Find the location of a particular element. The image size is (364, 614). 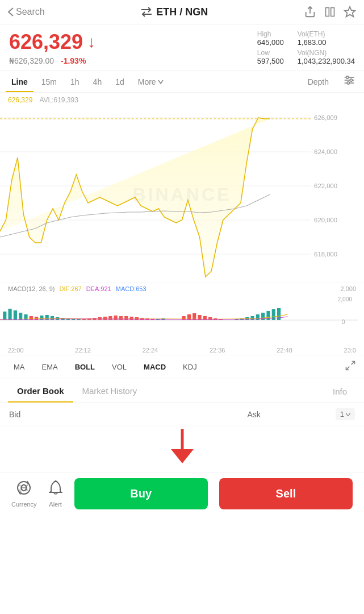

stat-row-2: Low 597,500 Vol(NGN) 1,043,232,900.34 is located at coordinates (306, 57).